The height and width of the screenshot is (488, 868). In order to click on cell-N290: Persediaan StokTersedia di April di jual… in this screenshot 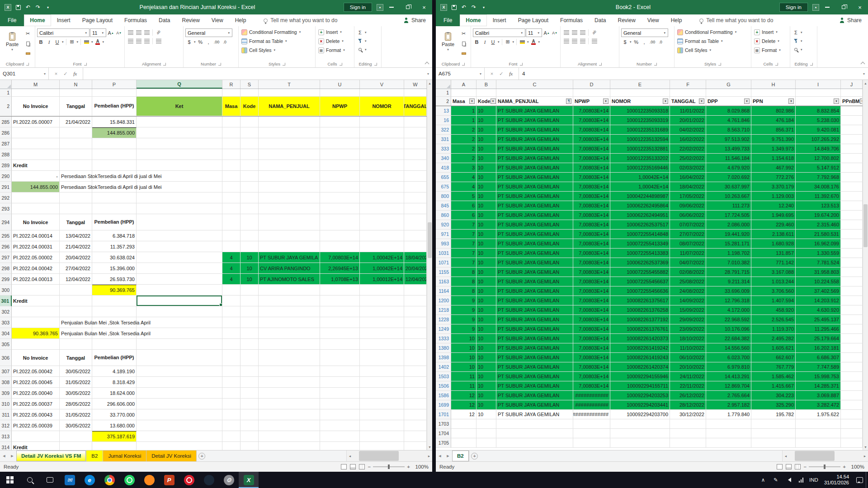, I will do `click(76, 176)`.